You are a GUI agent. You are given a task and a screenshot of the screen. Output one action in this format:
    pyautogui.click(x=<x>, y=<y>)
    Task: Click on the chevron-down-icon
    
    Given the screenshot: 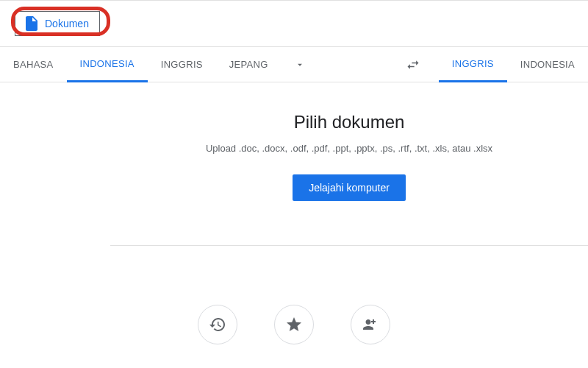 What is the action you would take?
    pyautogui.click(x=300, y=65)
    